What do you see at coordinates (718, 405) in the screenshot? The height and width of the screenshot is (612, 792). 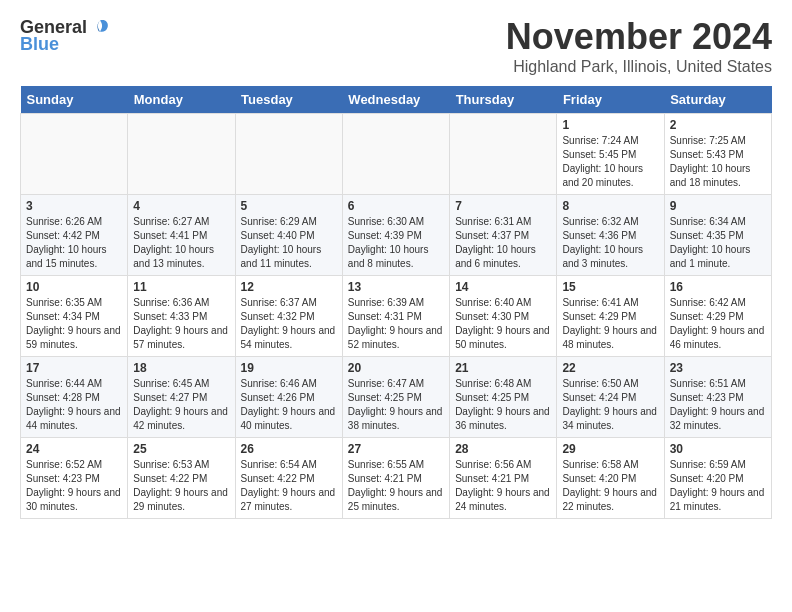 I see `day-info: Sunrise: 6:51 AM Sunset: 4:23 PM Dayligh…` at bounding box center [718, 405].